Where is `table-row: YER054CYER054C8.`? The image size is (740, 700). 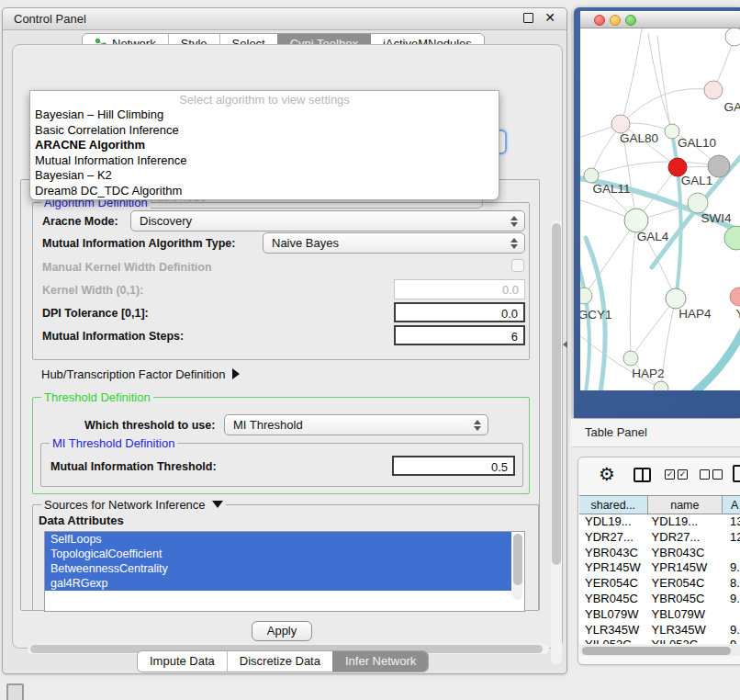 table-row: YER054CYER054C8. is located at coordinates (659, 584).